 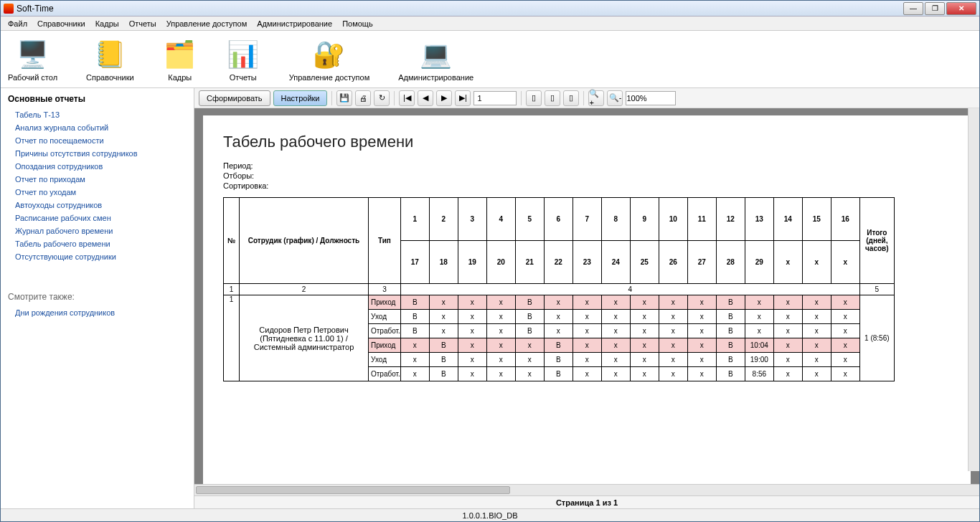 I want to click on close-button: ✕, so click(x=961, y=9).